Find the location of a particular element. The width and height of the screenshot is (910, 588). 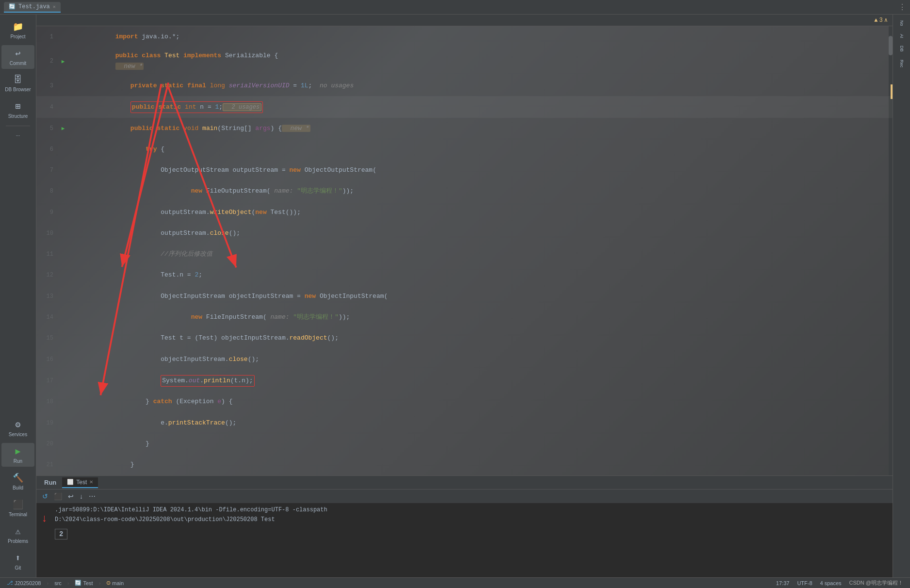

line-num-16: 16 is located at coordinates (48, 359).